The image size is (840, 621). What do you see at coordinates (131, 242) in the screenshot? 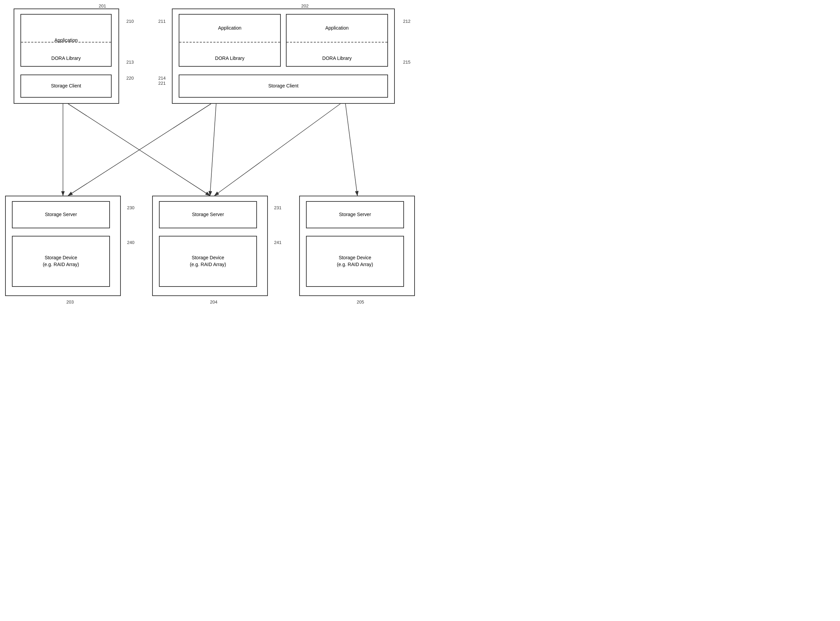
I see `ref-240: 240` at bounding box center [131, 242].